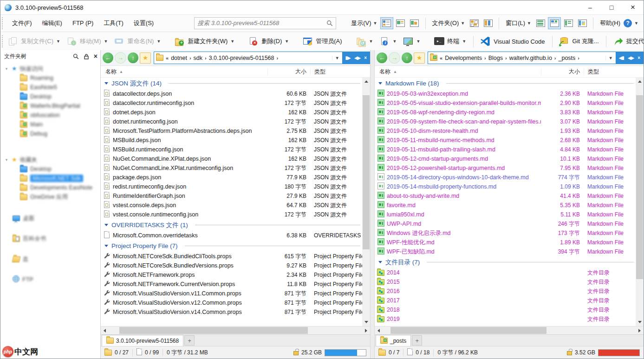  What do you see at coordinates (505, 187) in the screenshot?
I see `file-row: 2019-05-14-msbuild-property-functions.md…` at bounding box center [505, 187].